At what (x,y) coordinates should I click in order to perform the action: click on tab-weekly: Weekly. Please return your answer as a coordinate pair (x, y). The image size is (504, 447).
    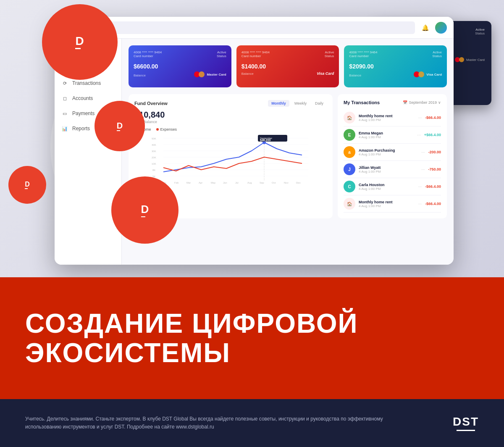
    Looking at the image, I should click on (301, 103).